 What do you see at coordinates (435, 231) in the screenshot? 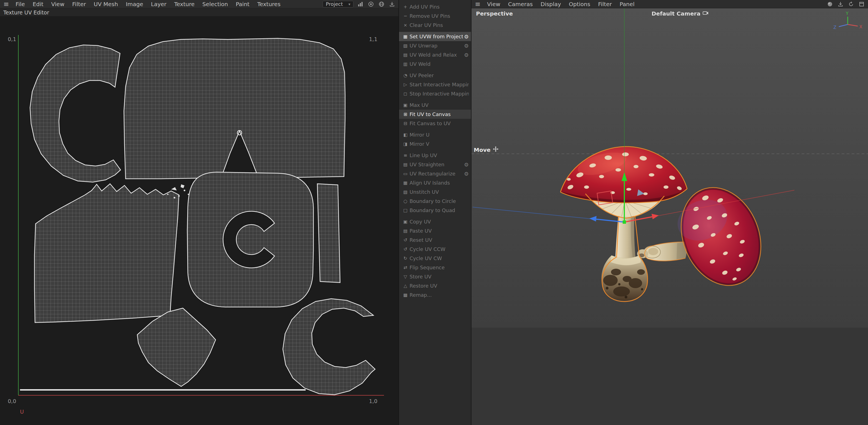
I see `cmd-paste-uv: ▤Paste UV` at bounding box center [435, 231].